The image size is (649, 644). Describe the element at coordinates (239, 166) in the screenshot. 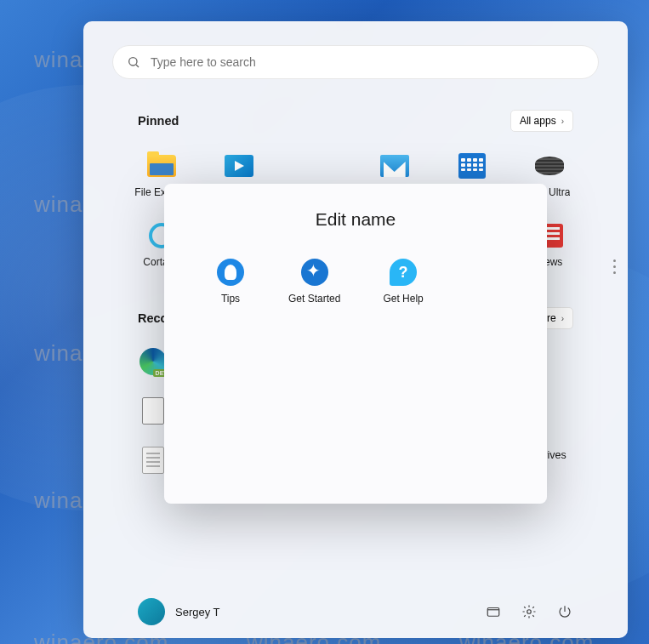

I see `play-icon` at that location.